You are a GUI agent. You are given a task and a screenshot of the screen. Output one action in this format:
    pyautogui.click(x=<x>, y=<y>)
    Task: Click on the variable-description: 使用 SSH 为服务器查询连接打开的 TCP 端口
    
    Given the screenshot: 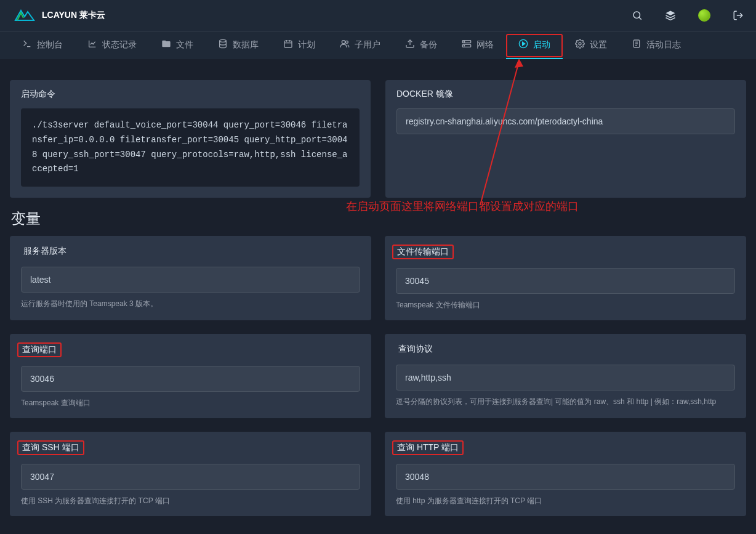 What is the action you would take?
    pyautogui.click(x=191, y=501)
    